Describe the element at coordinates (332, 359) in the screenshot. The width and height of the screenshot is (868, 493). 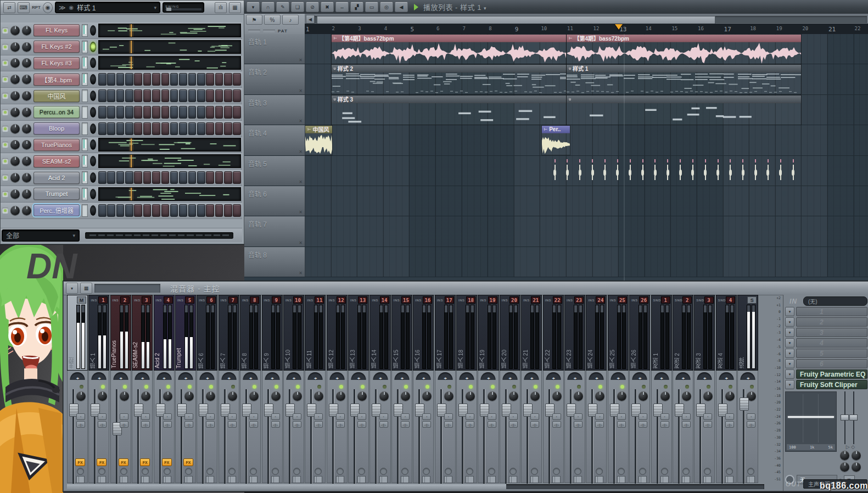
I see `strip-label: 插入 12` at that location.